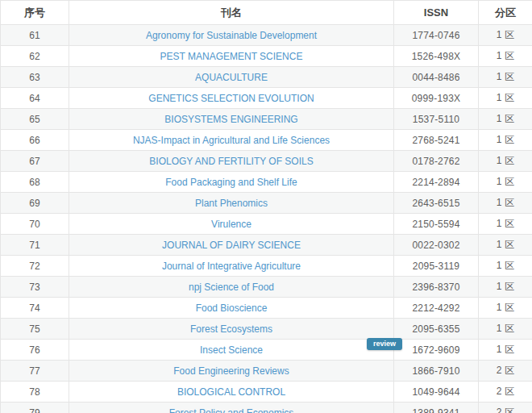 The height and width of the screenshot is (413, 532). Describe the element at coordinates (435, 77) in the screenshot. I see `row-issn: 0044-8486` at that location.